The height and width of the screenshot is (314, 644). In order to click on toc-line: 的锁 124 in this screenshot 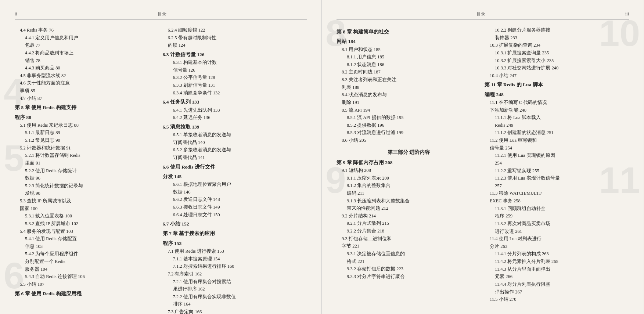, I will do `click(235, 46)`.